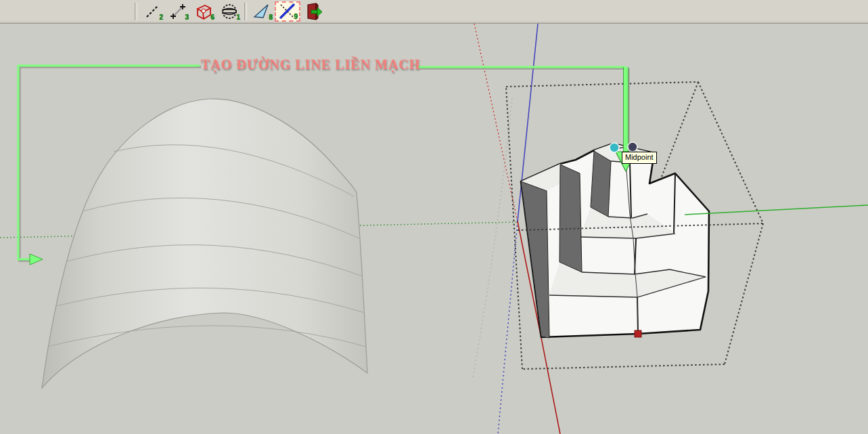 This screenshot has height=434, width=868. What do you see at coordinates (777, 210) in the screenshot?
I see `green-axis-solid` at bounding box center [777, 210].